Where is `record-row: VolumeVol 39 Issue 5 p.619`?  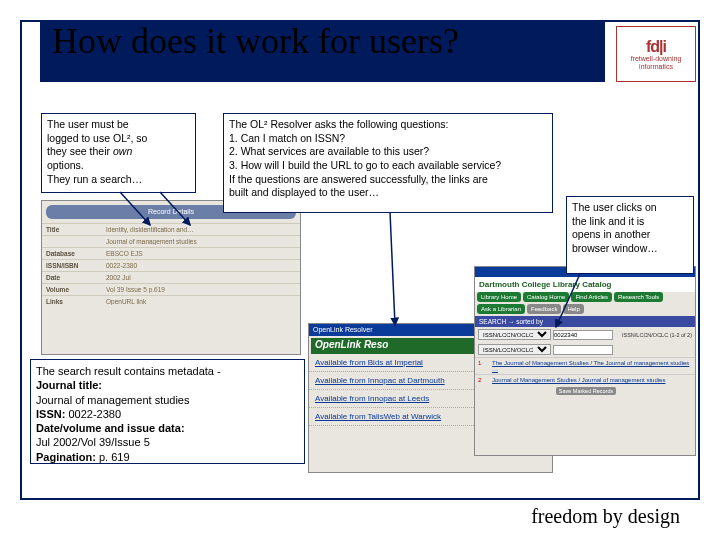 record-row: VolumeVol 39 Issue 5 p.619 is located at coordinates (171, 289).